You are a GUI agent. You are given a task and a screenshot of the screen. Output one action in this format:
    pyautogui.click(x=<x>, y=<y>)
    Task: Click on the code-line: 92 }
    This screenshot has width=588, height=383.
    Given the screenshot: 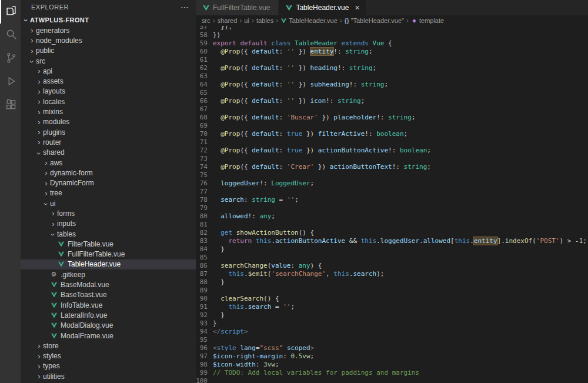 What is the action you would take?
    pyautogui.click(x=392, y=315)
    